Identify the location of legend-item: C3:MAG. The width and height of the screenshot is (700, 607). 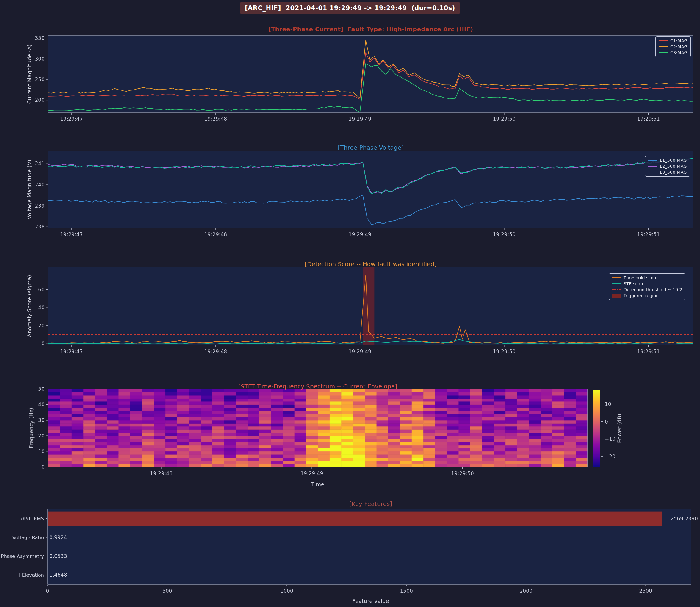
(673, 53).